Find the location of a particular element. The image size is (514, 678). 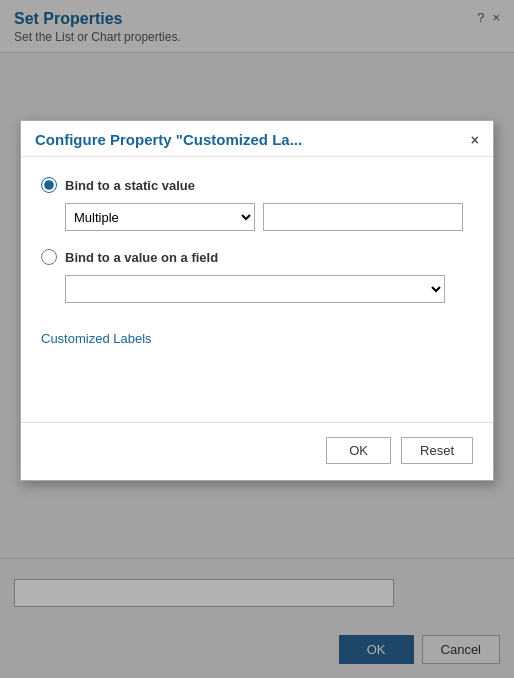

modal-header: Configure Property "Customized La... × is located at coordinates (257, 139).